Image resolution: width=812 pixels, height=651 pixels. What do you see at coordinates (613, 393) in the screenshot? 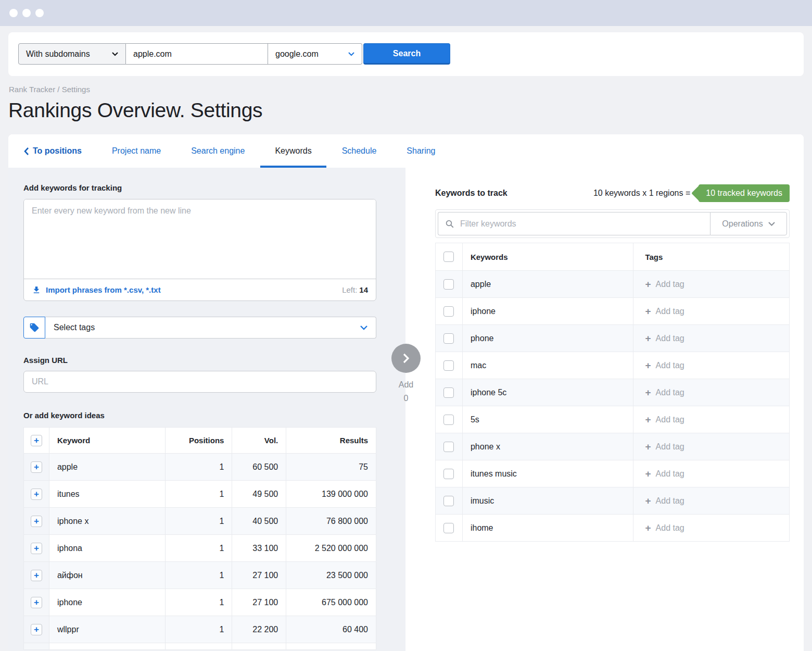
I see `tracked-keyword-row: iphone 5c + Add tag` at bounding box center [613, 393].